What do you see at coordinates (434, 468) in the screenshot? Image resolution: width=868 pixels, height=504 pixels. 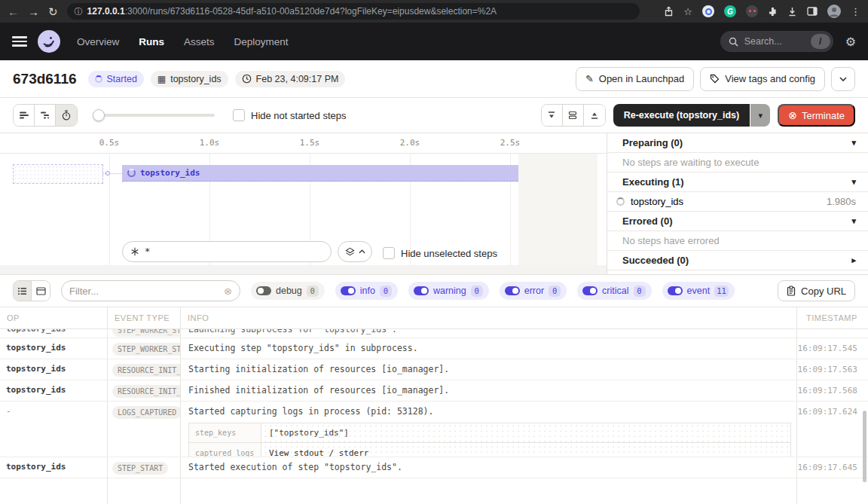 I see `log-row: topstory_ids STEP_START Started executio…` at bounding box center [434, 468].